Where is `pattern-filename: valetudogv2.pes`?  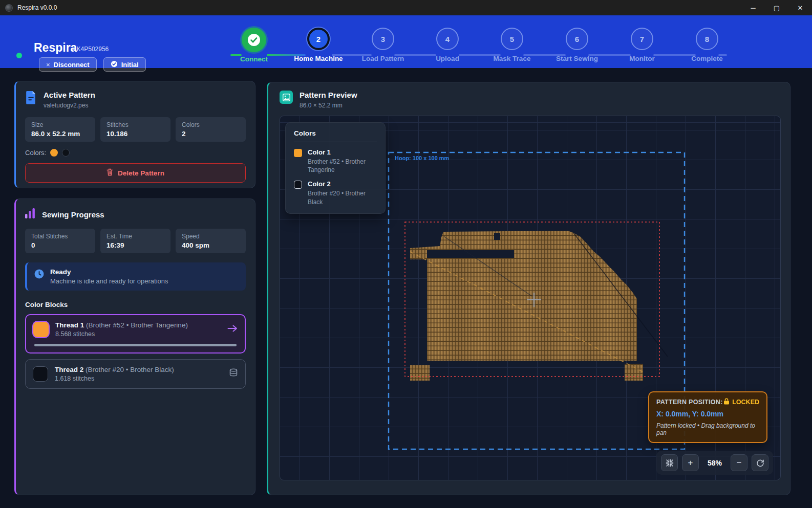 pattern-filename: valetudogv2.pes is located at coordinates (70, 105).